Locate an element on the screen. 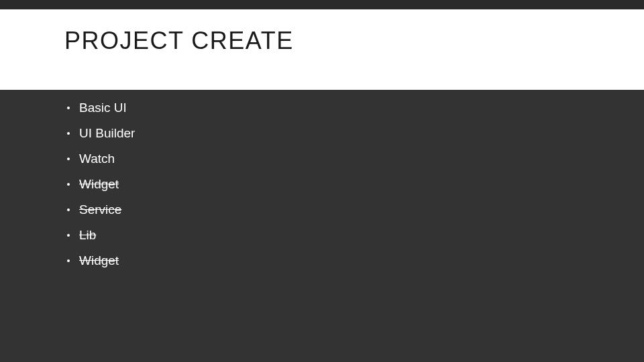 This screenshot has height=362, width=644. list-item-label: Basic UI is located at coordinates (103, 108).